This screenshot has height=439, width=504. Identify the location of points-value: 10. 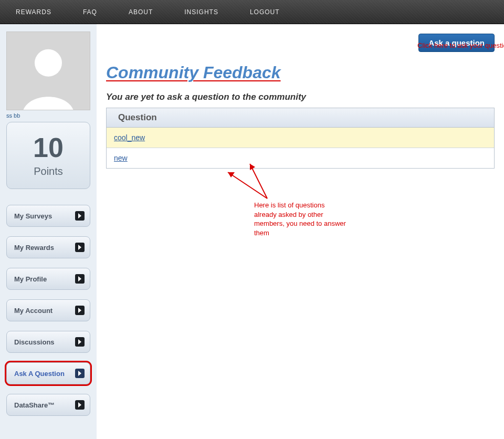
(48, 148).